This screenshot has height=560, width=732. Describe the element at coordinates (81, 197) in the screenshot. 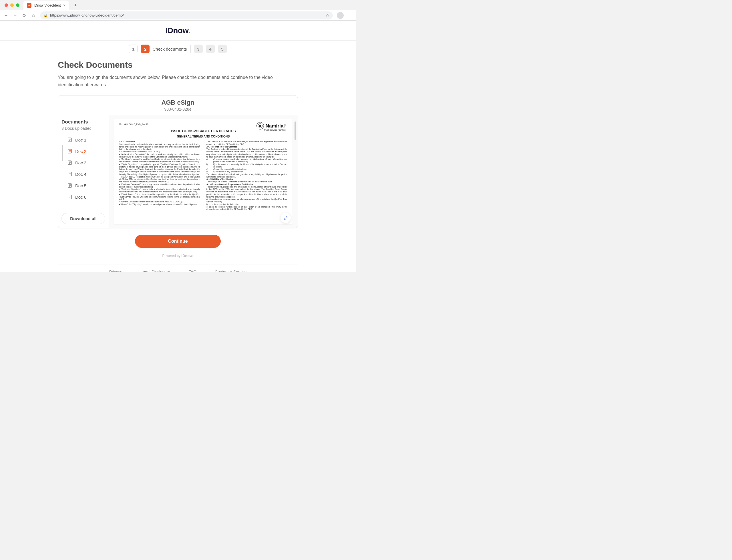

I see `document-label: Doc 6` at that location.